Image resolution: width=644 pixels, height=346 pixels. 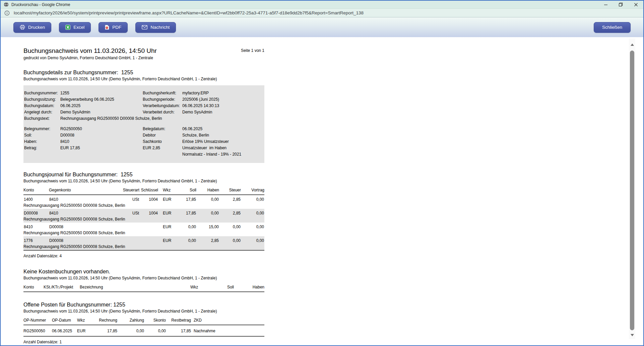 What do you see at coordinates (178, 331) in the screenshot?
I see `cell-restbetrag: 17,85` at bounding box center [178, 331].